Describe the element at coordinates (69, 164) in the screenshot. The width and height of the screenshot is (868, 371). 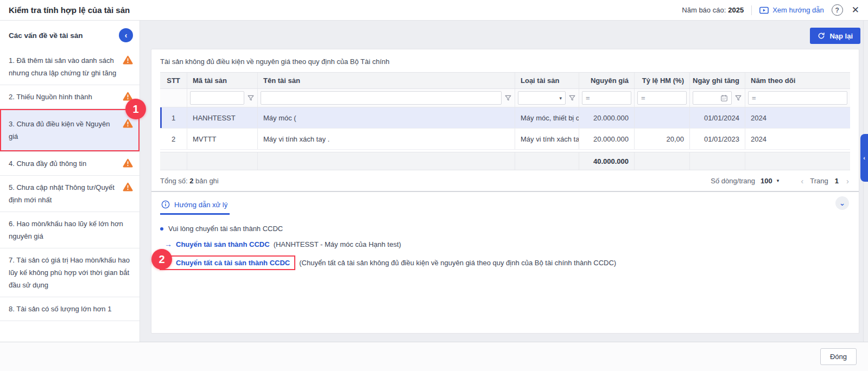
I see `sidebar-item-issue-4: 4. Chưa đầy đủ thông tin` at that location.